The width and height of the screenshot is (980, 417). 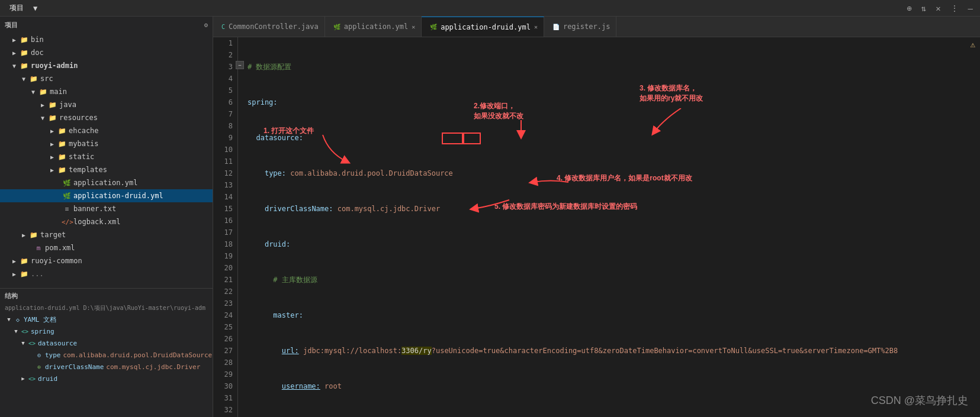 What do you see at coordinates (17, 8) in the screenshot?
I see `menu-project: 项目` at bounding box center [17, 8].